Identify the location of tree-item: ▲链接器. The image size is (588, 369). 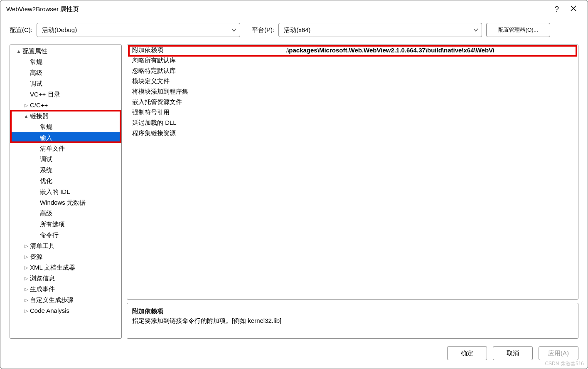
(66, 116).